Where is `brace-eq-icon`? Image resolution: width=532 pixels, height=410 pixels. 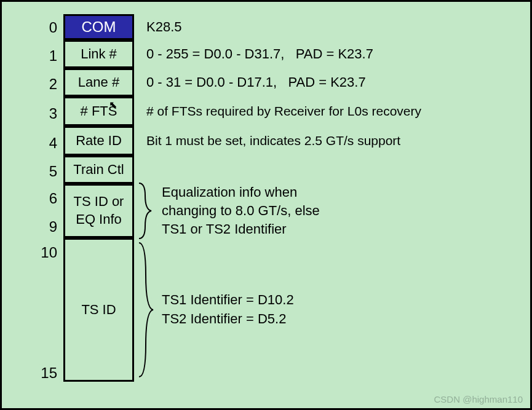
brace-eq-icon is located at coordinates (145, 211).